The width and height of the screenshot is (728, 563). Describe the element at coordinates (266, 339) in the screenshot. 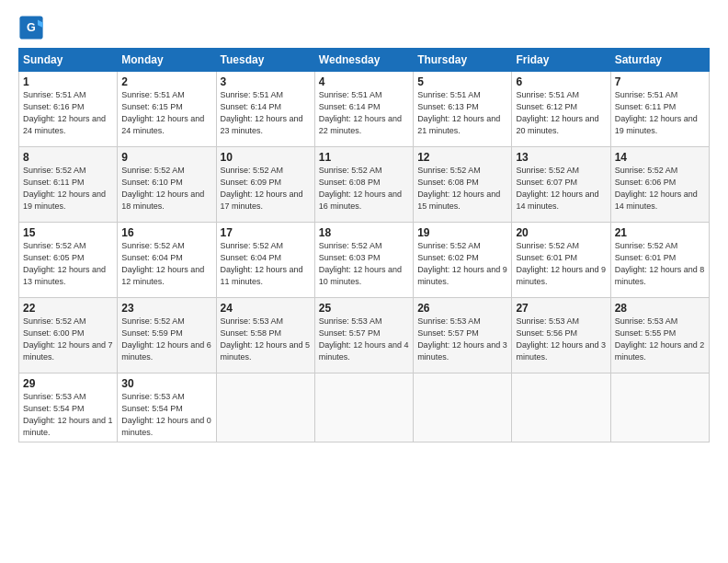

I see `day-info: Sunrise: 5:53 AMSunset: 5:58 PMDaylight:…` at that location.